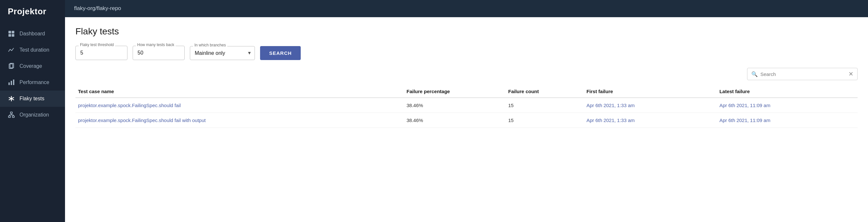  I want to click on tests-back-label: How many tests back, so click(156, 45).